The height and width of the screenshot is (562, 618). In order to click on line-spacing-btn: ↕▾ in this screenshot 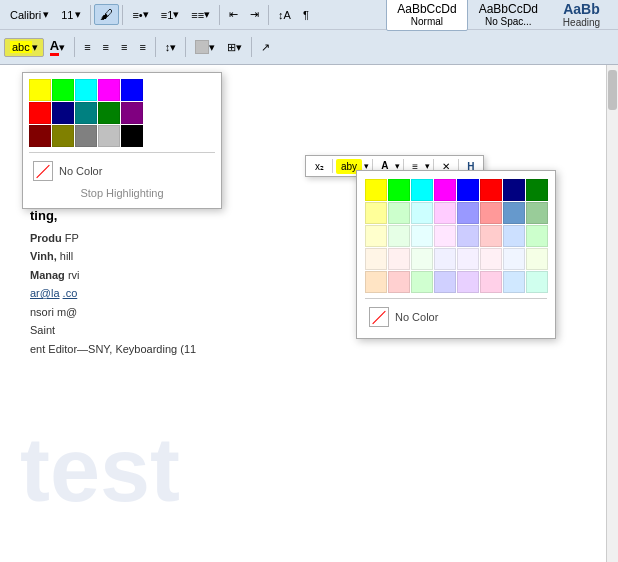, I will do `click(171, 48)`.